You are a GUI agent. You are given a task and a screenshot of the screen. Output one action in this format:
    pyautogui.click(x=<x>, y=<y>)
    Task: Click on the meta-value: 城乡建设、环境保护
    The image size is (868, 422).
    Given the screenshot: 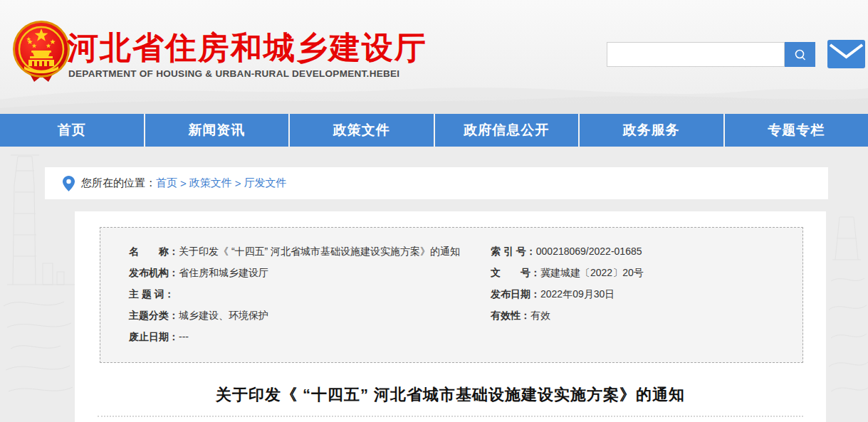 What is the action you would take?
    pyautogui.click(x=224, y=315)
    